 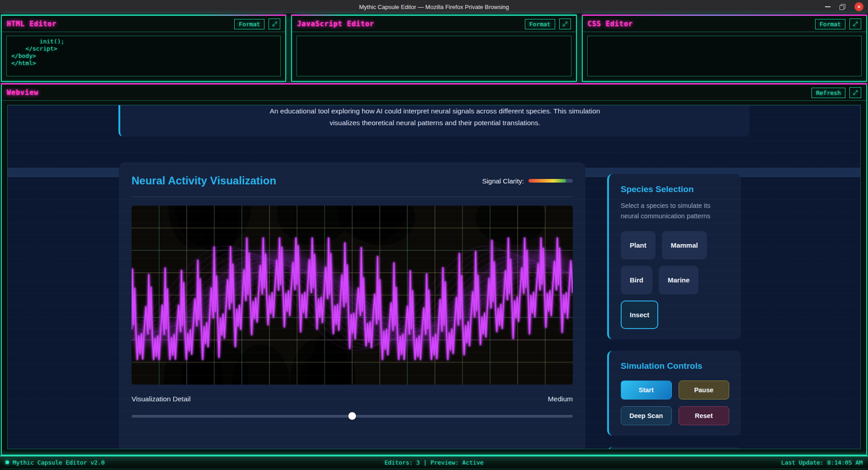 I want to click on html-format-button: Format, so click(x=250, y=24).